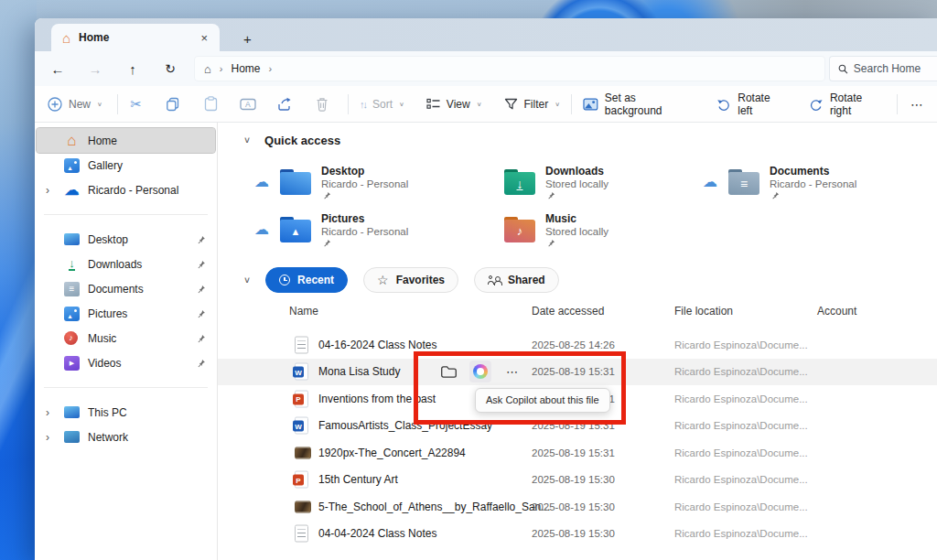 This screenshot has height=560, width=937. What do you see at coordinates (126, 412) in the screenshot?
I see `sidebar-item: › This PC` at bounding box center [126, 412].